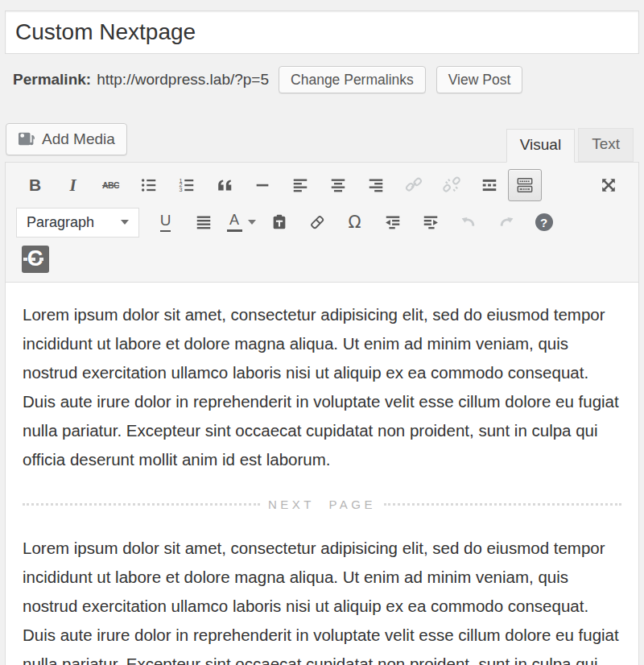 This screenshot has width=644, height=665. What do you see at coordinates (166, 222) in the screenshot?
I see `underline-button: U` at bounding box center [166, 222].